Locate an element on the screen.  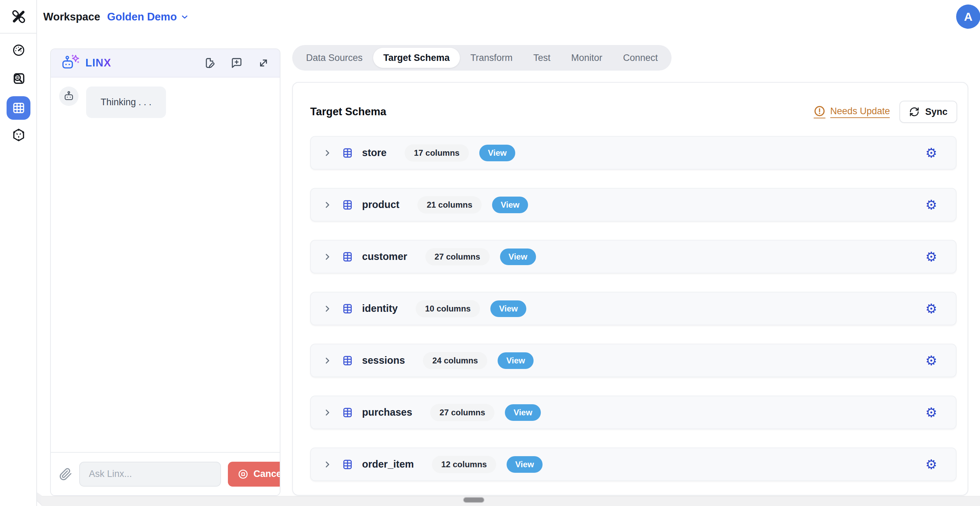
table-name: purchases is located at coordinates (387, 412).